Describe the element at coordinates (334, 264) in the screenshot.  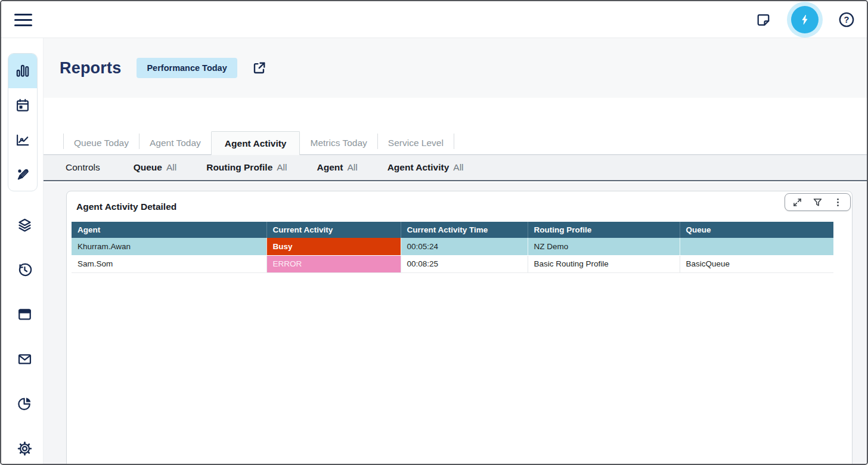
I see `cell-current-activity: ERROR` at that location.